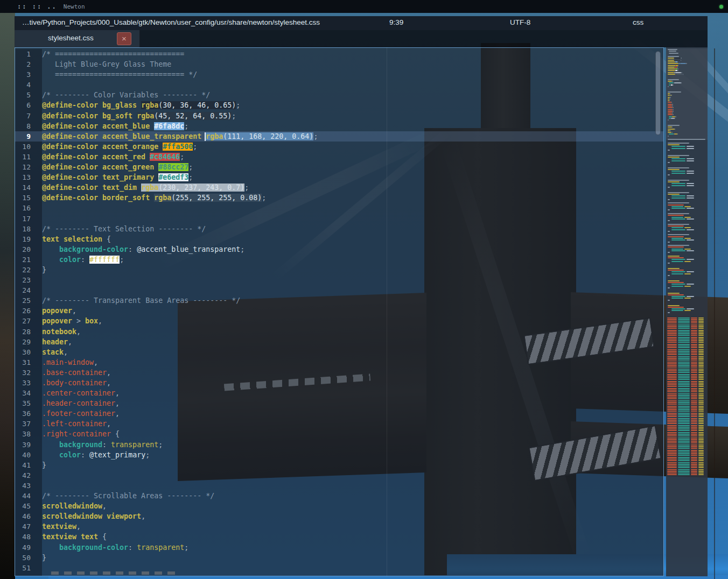 This screenshot has height=579, width=728. Describe the element at coordinates (353, 116) in the screenshot. I see `code-line: @define-color bg_soft rgba(45, 52, 64, 0…` at that location.